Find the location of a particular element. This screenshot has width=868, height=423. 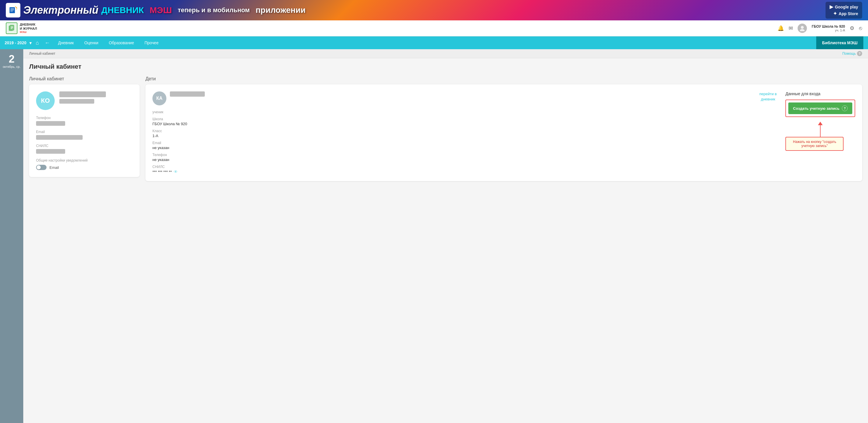

google-play-icon: ▶ is located at coordinates (831, 7).